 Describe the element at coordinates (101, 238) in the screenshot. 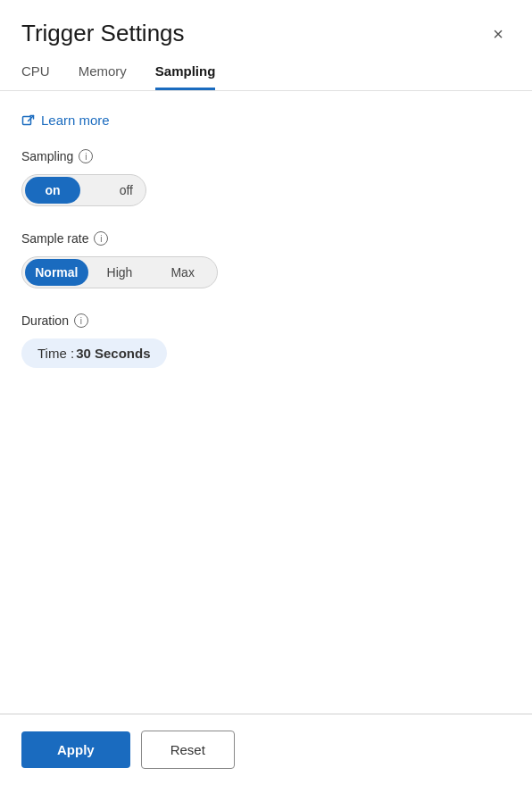

I see `sample-rate-info-icon: i` at that location.